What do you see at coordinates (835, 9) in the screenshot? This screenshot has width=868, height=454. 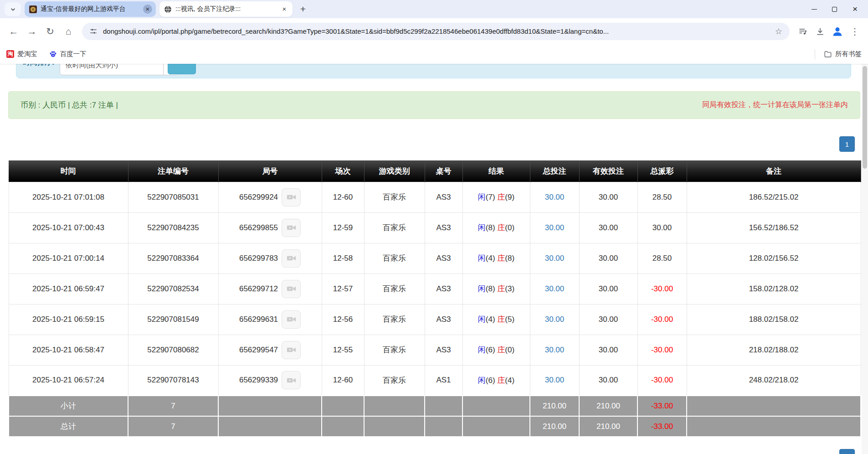 I see `window-controls: ×` at bounding box center [835, 9].